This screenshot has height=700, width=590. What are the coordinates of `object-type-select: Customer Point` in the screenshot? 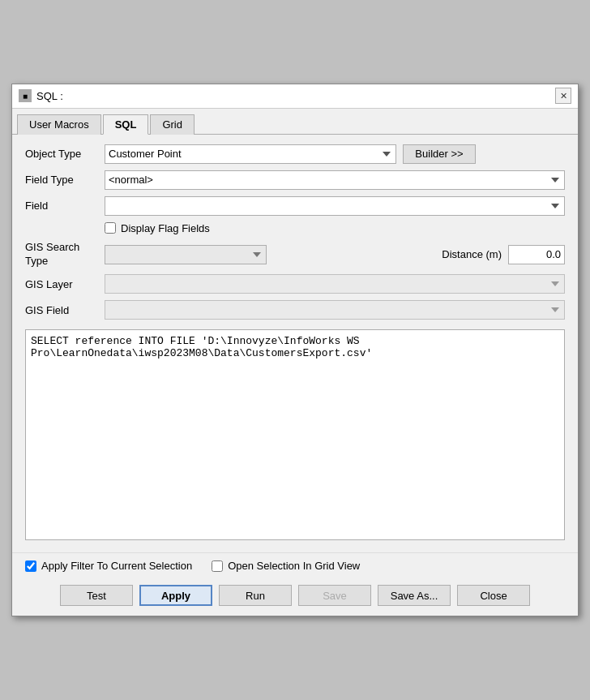 It's located at (250, 154).